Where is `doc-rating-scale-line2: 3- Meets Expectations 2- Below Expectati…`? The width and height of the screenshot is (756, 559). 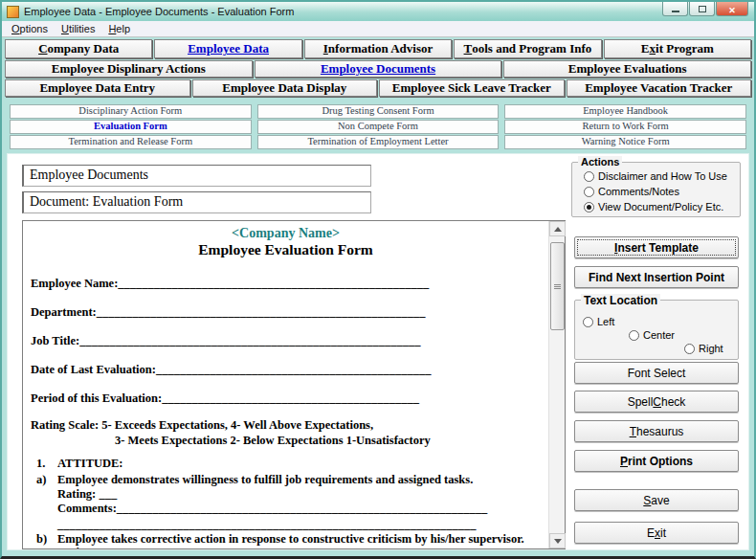 doc-rating-scale-line2: 3- Meets Expectations 2- Below Expectati… is located at coordinates (273, 440).